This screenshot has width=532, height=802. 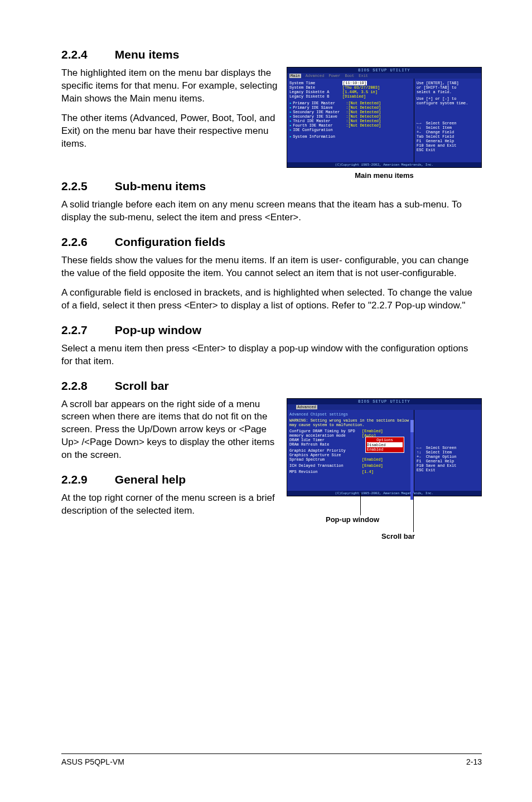 I want to click on popup-head: Options, so click(x=385, y=441).